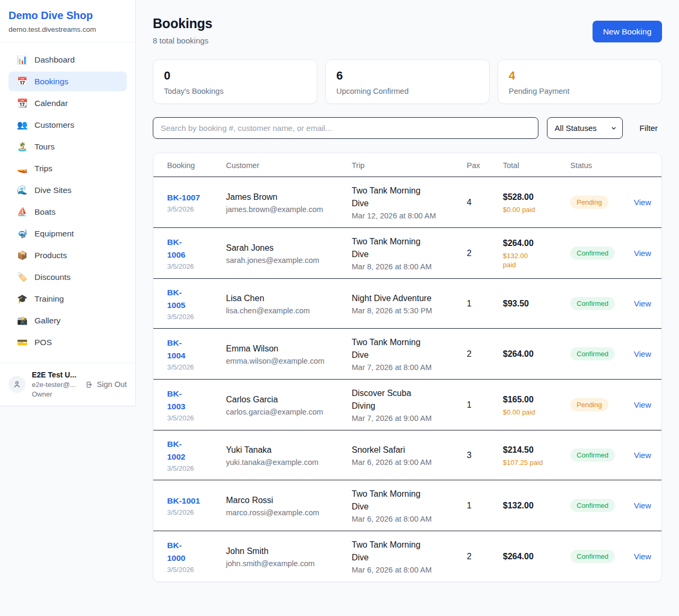  Describe the element at coordinates (49, 299) in the screenshot. I see `sidebar-item-label: Training` at that location.